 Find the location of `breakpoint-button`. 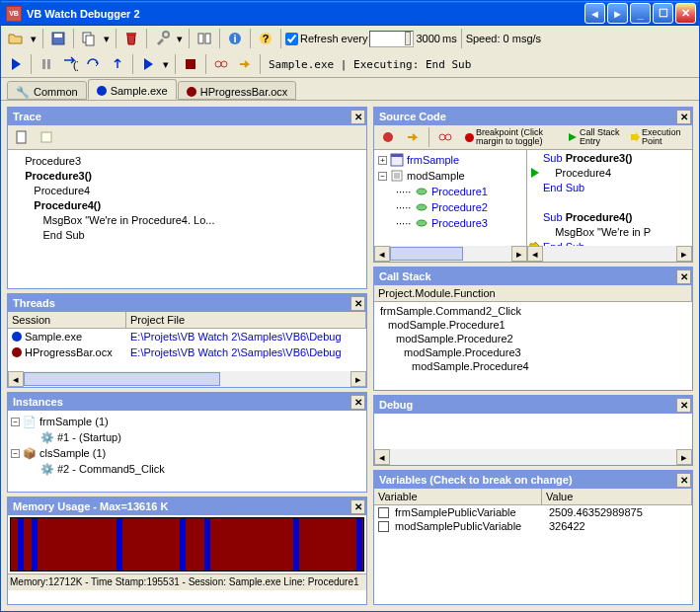

breakpoint-button is located at coordinates (388, 137).